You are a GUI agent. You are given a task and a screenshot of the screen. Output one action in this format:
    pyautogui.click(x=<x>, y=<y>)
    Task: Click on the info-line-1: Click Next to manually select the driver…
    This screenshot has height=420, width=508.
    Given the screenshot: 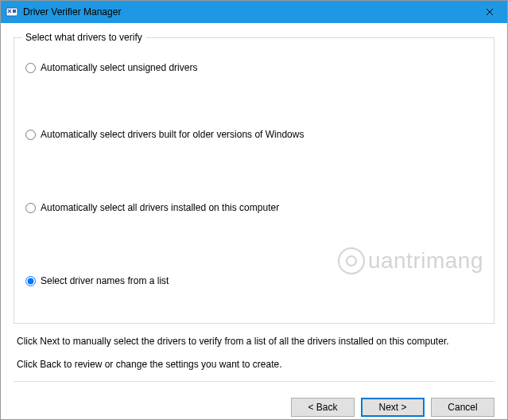 What is the action you would take?
    pyautogui.click(x=254, y=342)
    